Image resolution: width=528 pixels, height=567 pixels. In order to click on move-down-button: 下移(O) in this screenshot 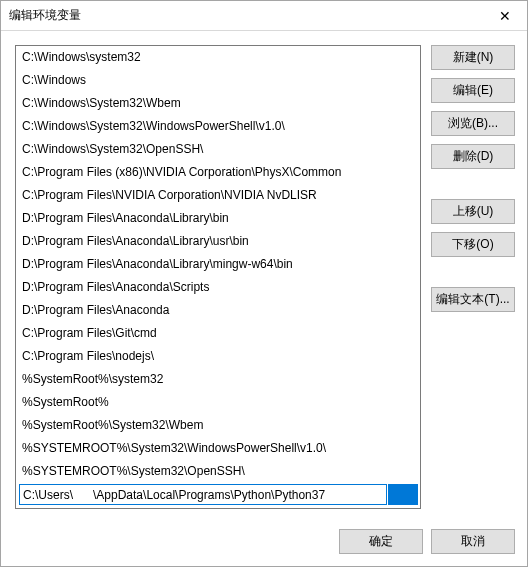, I will do `click(473, 244)`.